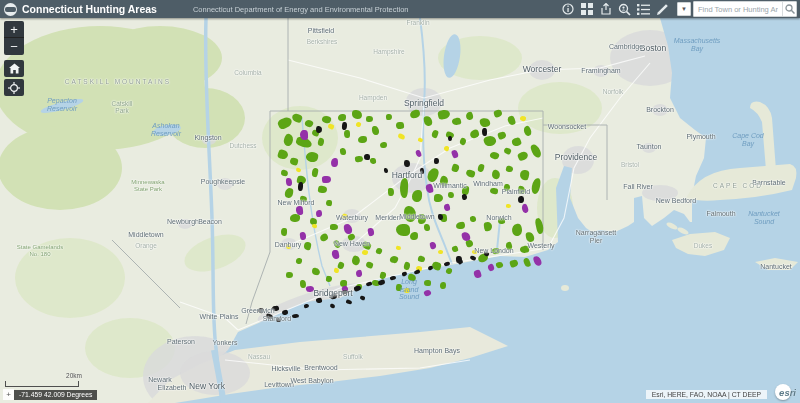  I want to click on zoom-controls: + −, so click(14, 38).